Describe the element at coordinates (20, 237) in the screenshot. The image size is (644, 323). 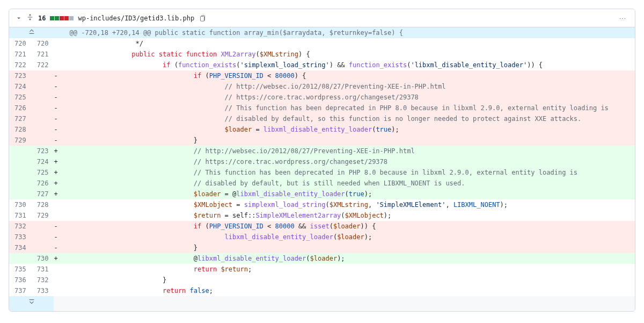
I see `old-line-number: 733` at that location.